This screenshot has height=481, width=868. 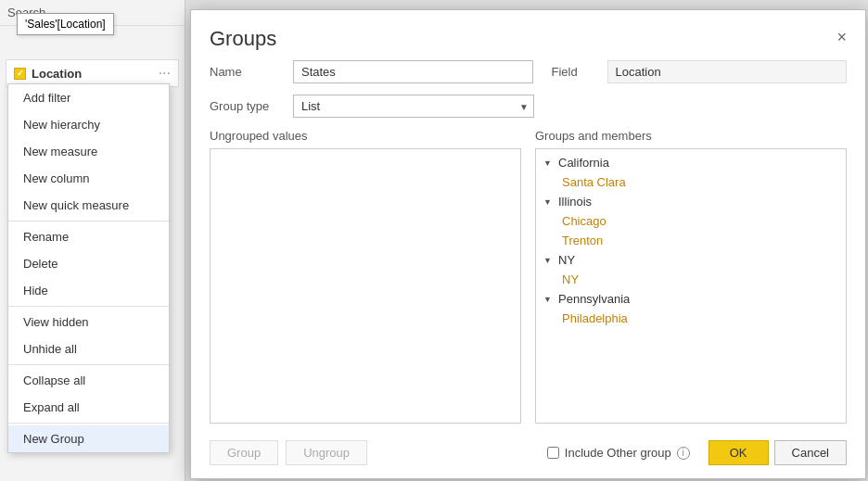 I want to click on group-button: Group, so click(x=244, y=452).